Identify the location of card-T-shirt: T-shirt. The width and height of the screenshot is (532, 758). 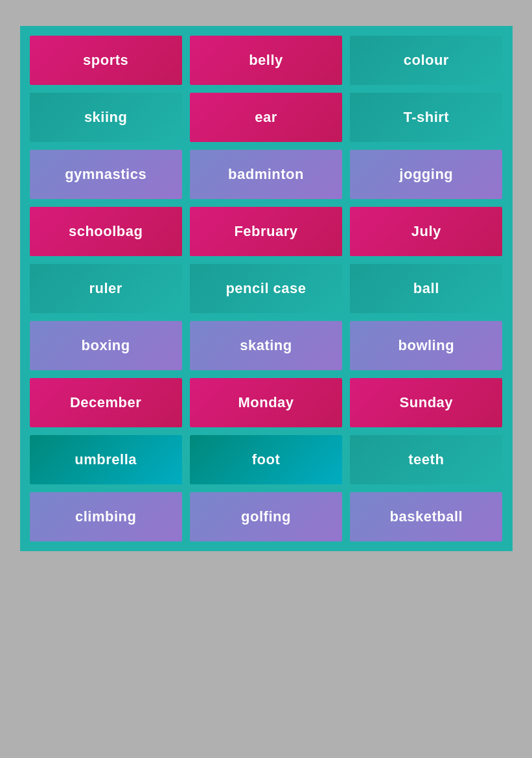
(426, 117).